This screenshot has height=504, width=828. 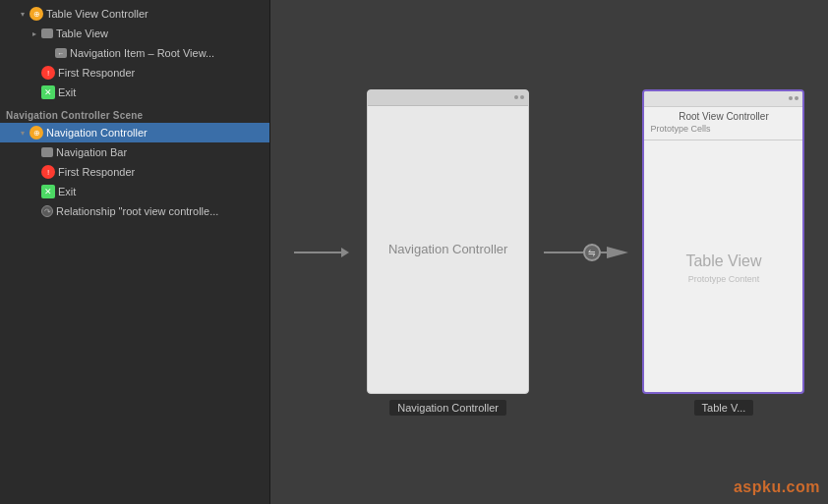 What do you see at coordinates (135, 73) in the screenshot?
I see `tree-item-first-responder-1: ! First Responder` at bounding box center [135, 73].